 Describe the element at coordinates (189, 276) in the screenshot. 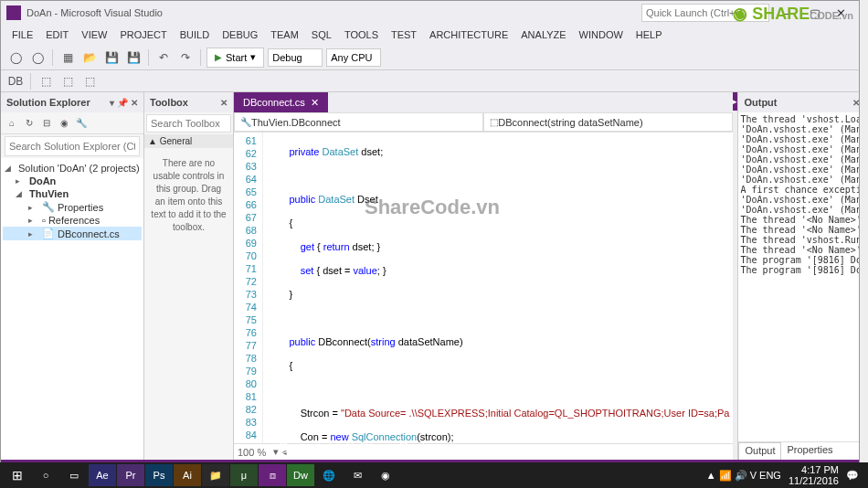

I see `toolbox-panel: Toolbox ✕ ▲ General There are no usable …` at that location.